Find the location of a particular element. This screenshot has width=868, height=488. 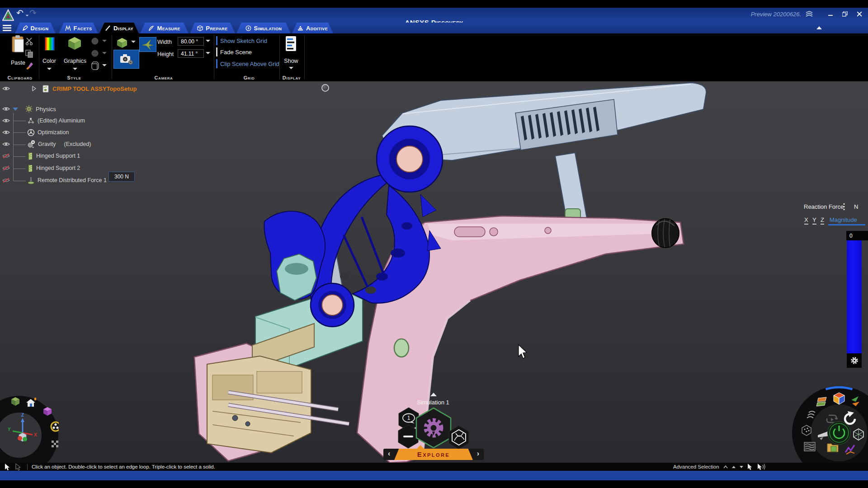

prev-stage-chevron: ‹ is located at coordinates (389, 454).